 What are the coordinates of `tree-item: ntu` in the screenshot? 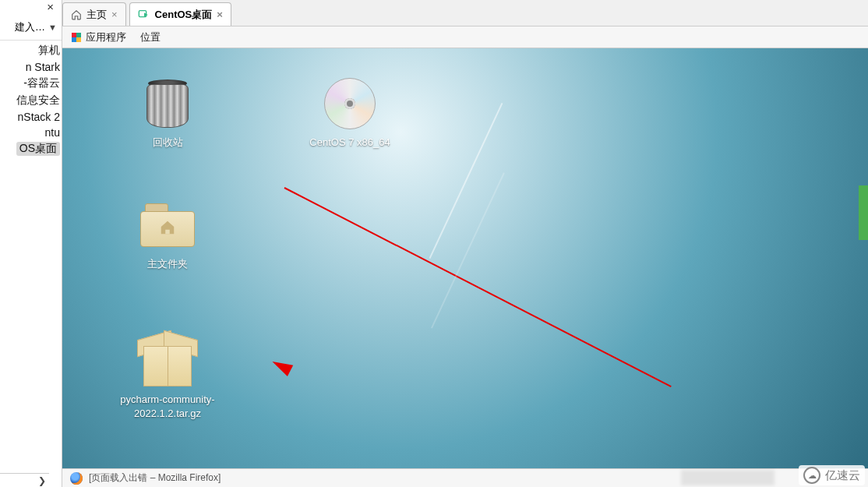 It's located at (53, 132).